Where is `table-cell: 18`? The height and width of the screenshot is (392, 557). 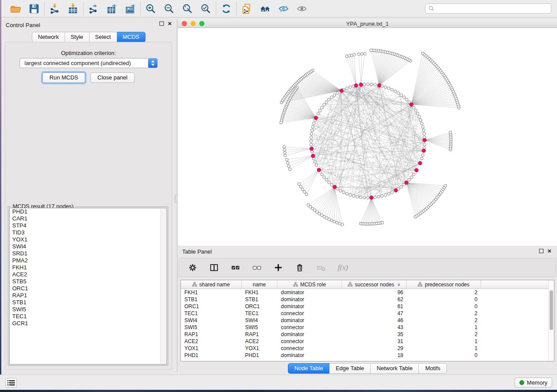
table-cell: 18 is located at coordinates (374, 355).